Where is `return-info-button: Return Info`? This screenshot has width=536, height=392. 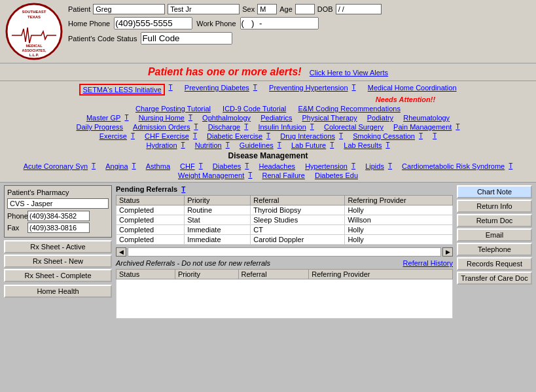
return-info-button: Return Info is located at coordinates (495, 206).